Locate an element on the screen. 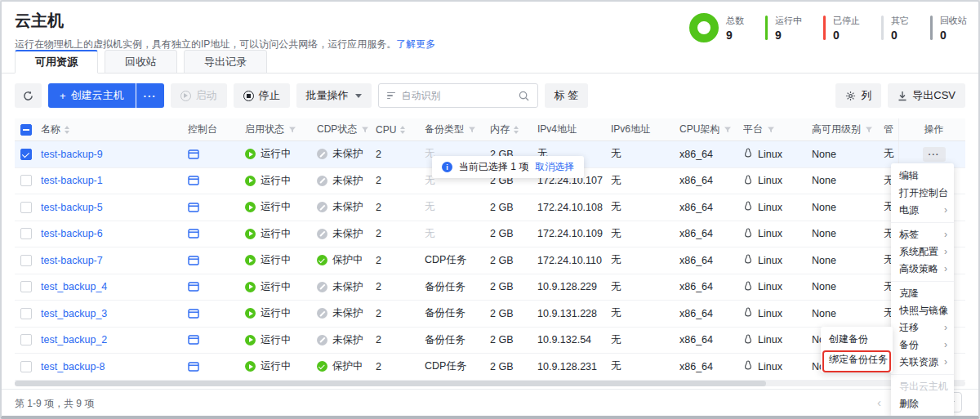 The image size is (980, 419). col-header-memory: 内存 is located at coordinates (500, 129).